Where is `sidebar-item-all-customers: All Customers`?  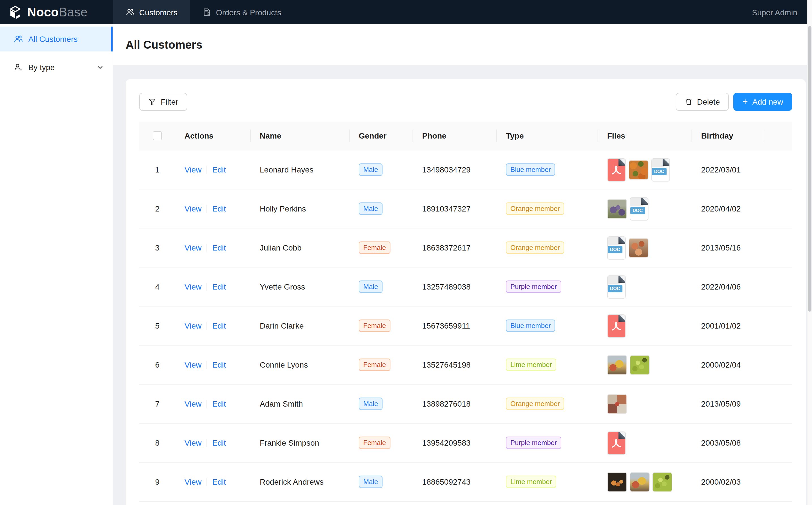 sidebar-item-all-customers: All Customers is located at coordinates (56, 39).